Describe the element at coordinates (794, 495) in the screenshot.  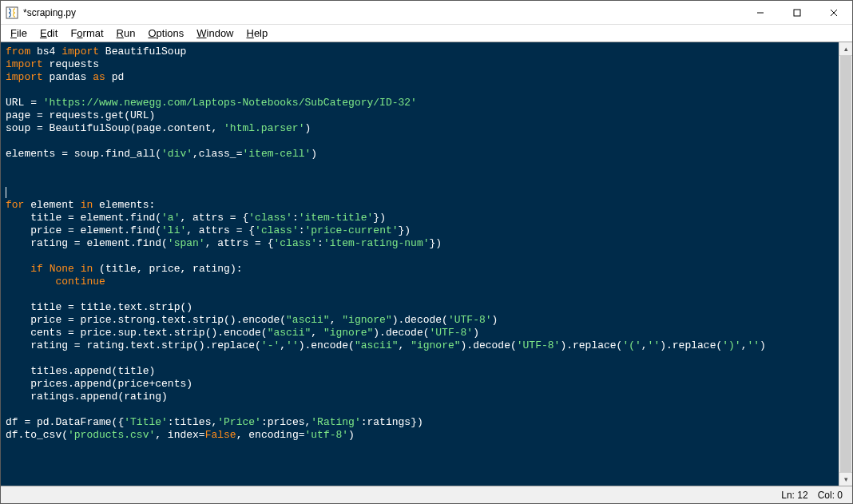
I see `status-line: Ln: 12` at that location.